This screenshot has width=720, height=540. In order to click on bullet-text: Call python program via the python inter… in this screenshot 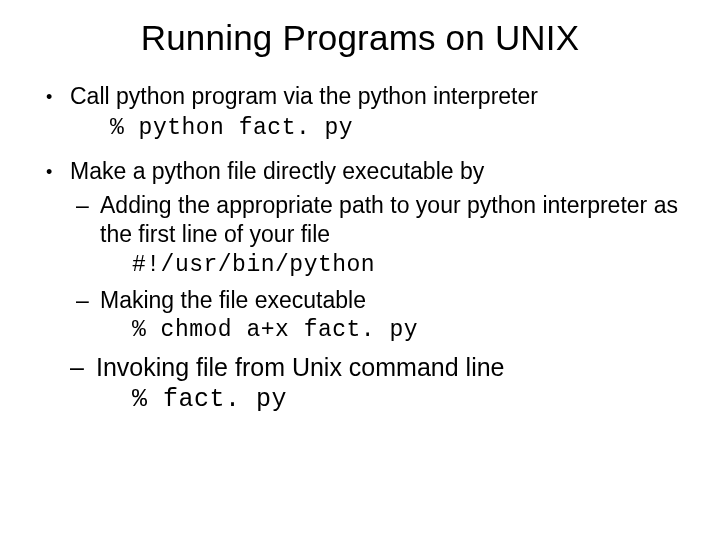, I will do `click(379, 96)`.